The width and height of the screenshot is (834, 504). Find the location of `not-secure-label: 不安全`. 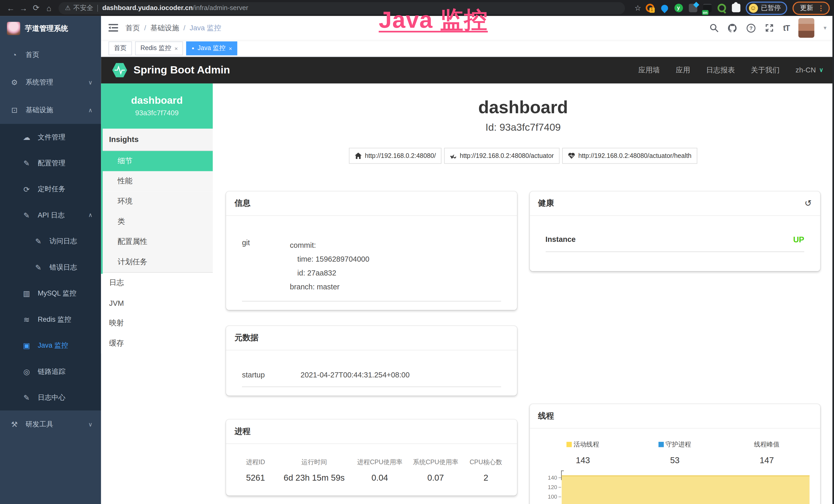

not-secure-label: 不安全 is located at coordinates (83, 8).